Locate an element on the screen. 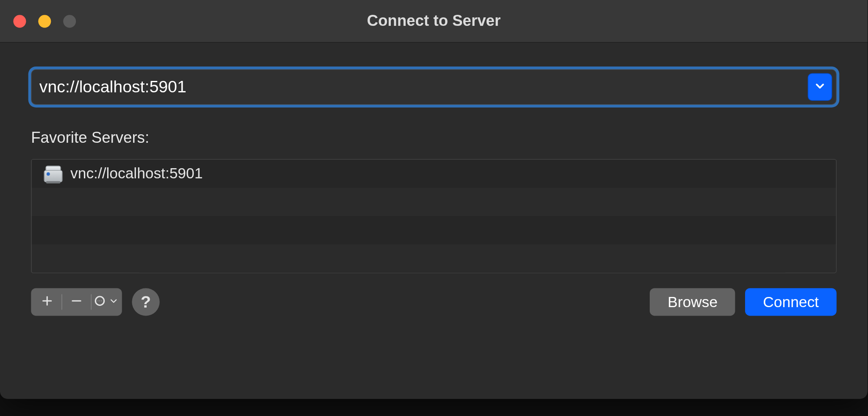  more-actions-button is located at coordinates (106, 302).